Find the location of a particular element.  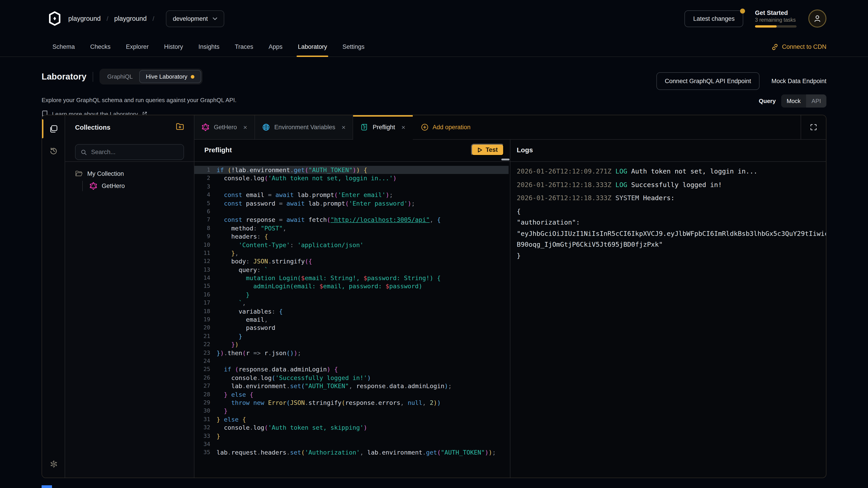

code-line: 19email, is located at coordinates (352, 319).